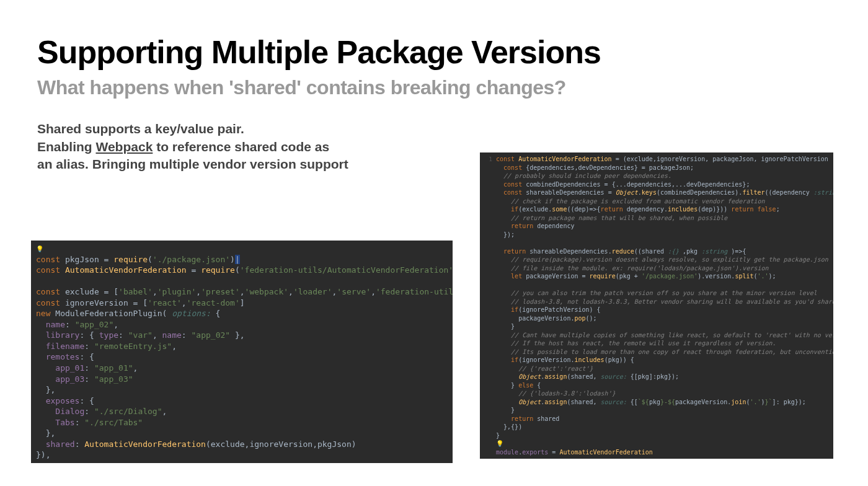 The image size is (868, 486). Describe the element at coordinates (434, 88) in the screenshot. I see `slide-subtitle: What happens when 'shared' contains brea…` at that location.